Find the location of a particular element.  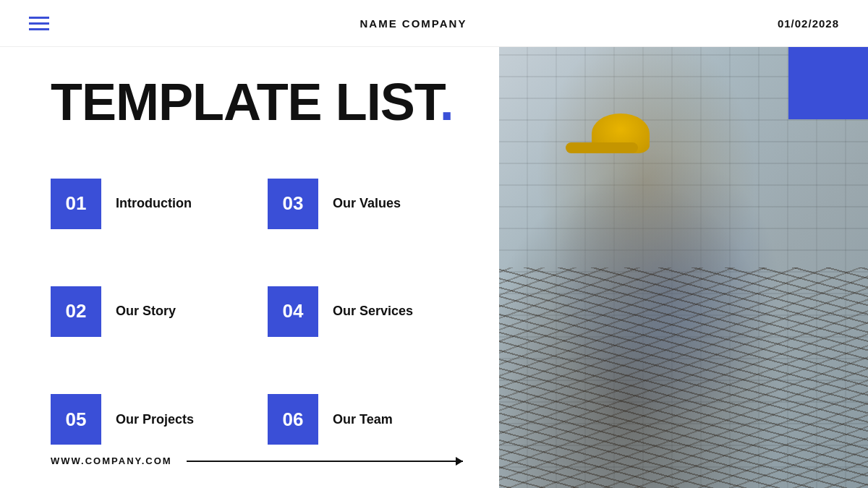

item-number-05: 05 is located at coordinates (77, 419).